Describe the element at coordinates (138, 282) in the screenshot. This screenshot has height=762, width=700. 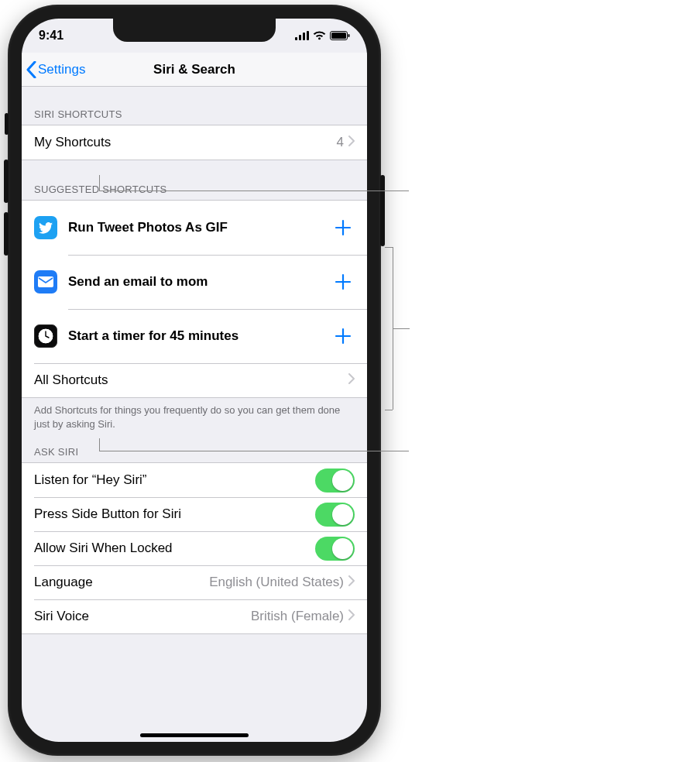
I see `suggested-shortcut-title: Send an email to mom` at that location.